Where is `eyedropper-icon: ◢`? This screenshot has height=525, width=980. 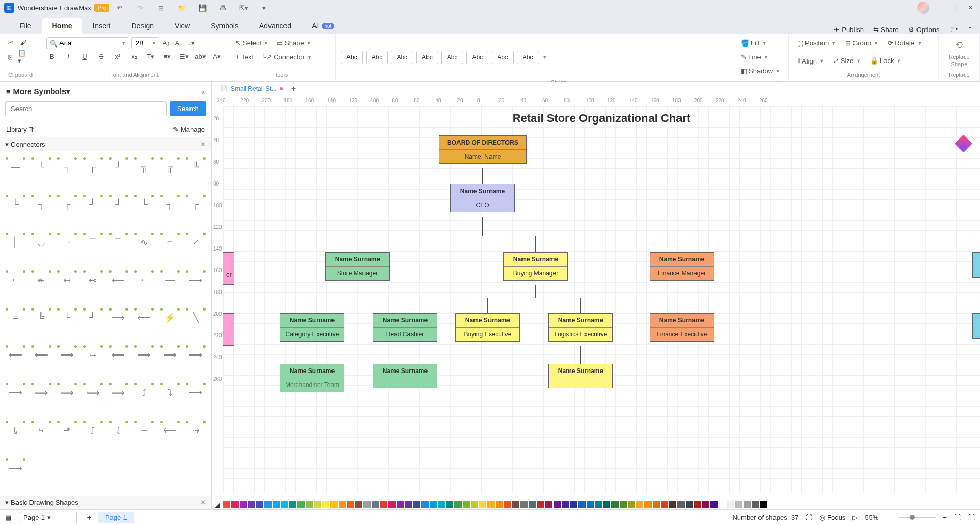
eyedropper-icon: ◢ is located at coordinates (217, 505).